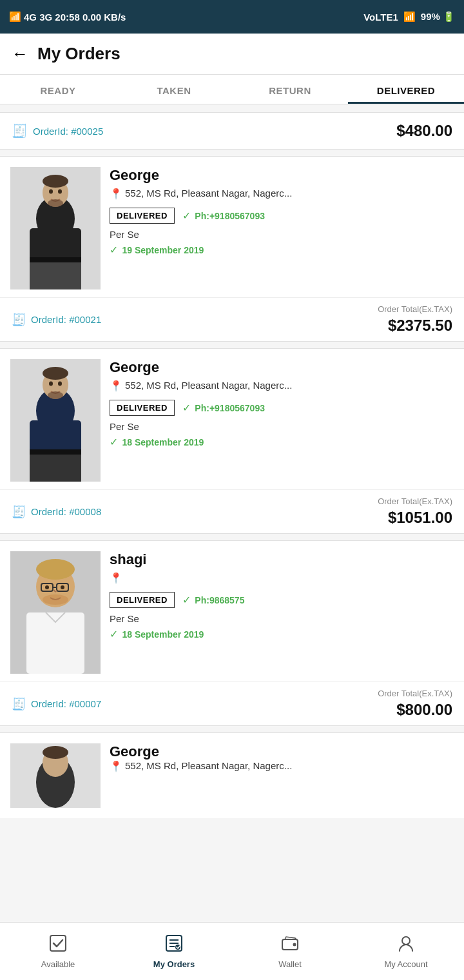 This screenshot has width=464, height=980. I want to click on order-id: OrderId: #00008, so click(66, 512).